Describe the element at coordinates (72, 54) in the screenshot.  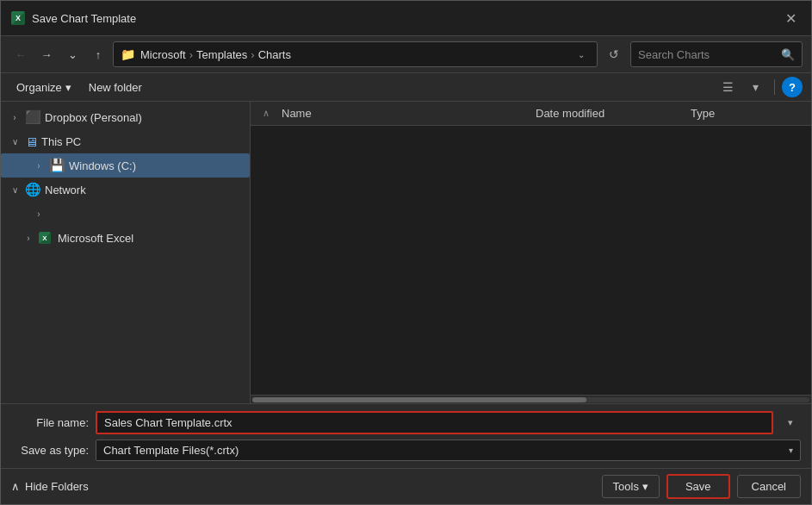
I see `dropdown-button: ⌄` at that location.